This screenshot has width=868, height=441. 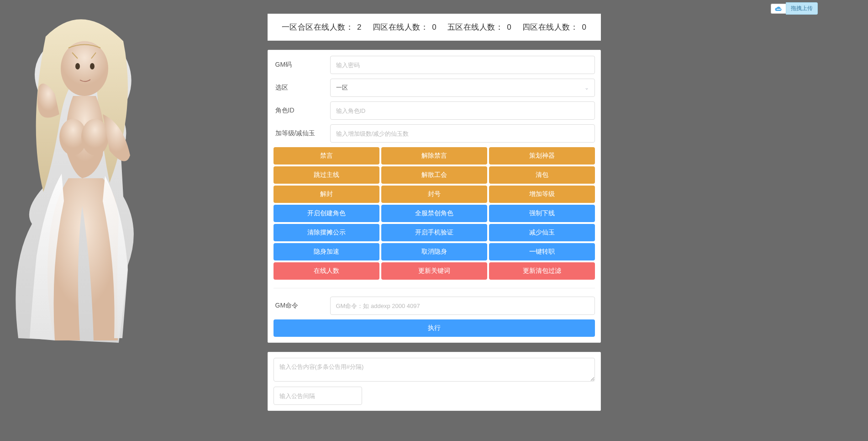 I want to click on unmute-button: 解除禁言, so click(x=434, y=156).